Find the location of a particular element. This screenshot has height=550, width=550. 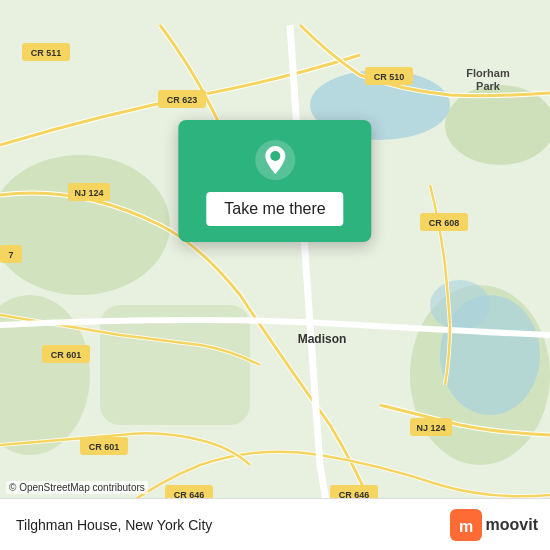

take-me-there-button: Take me there is located at coordinates (274, 209).